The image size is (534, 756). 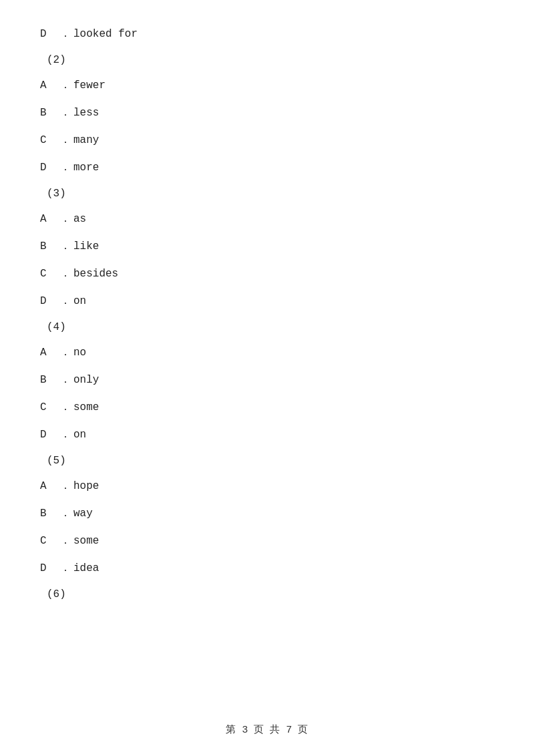 I want to click on footer-text: 第 3 页 共 7 页, so click(x=267, y=731).